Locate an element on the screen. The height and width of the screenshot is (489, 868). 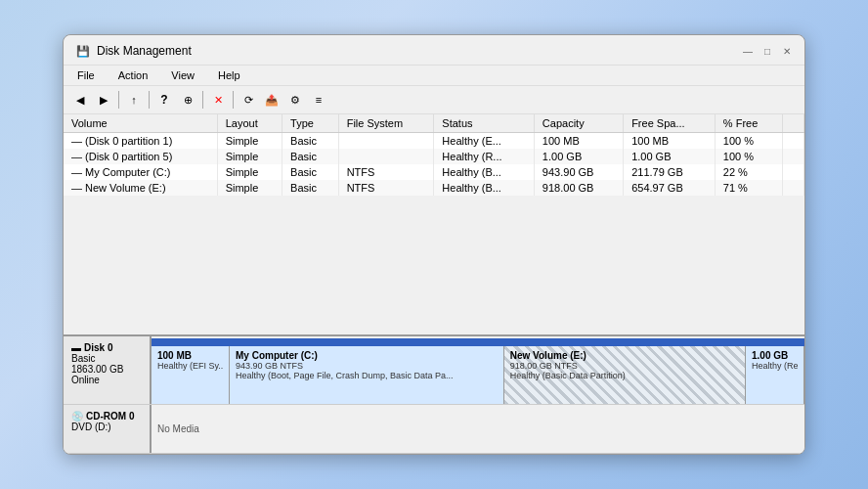
toolbar: ◀ ▶ ↑ ? ⊕ ✕ ⟳ 📤 ⚙ ≡ is located at coordinates (434, 100).